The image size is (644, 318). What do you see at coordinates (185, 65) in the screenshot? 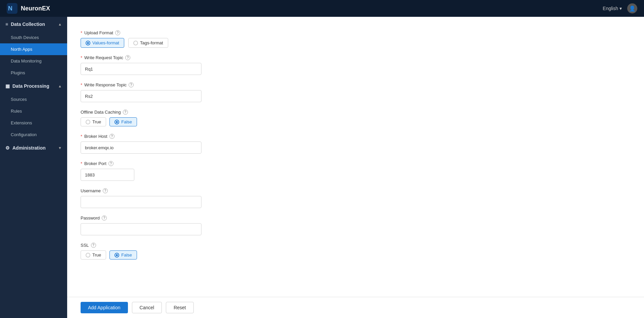
I see `write-request-topic-field: * Write Request Topic ?` at bounding box center [185, 65].